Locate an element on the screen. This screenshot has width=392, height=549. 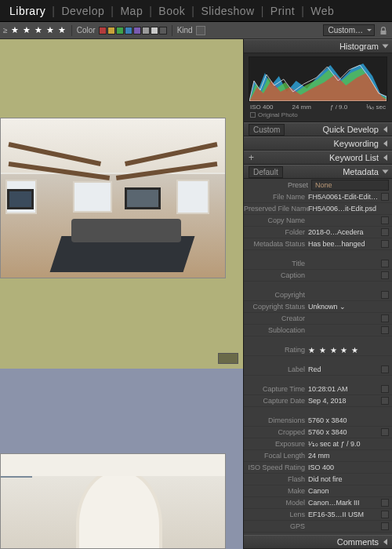
metadata-value: Sep 4, 2018 is located at coordinates (343, 401).